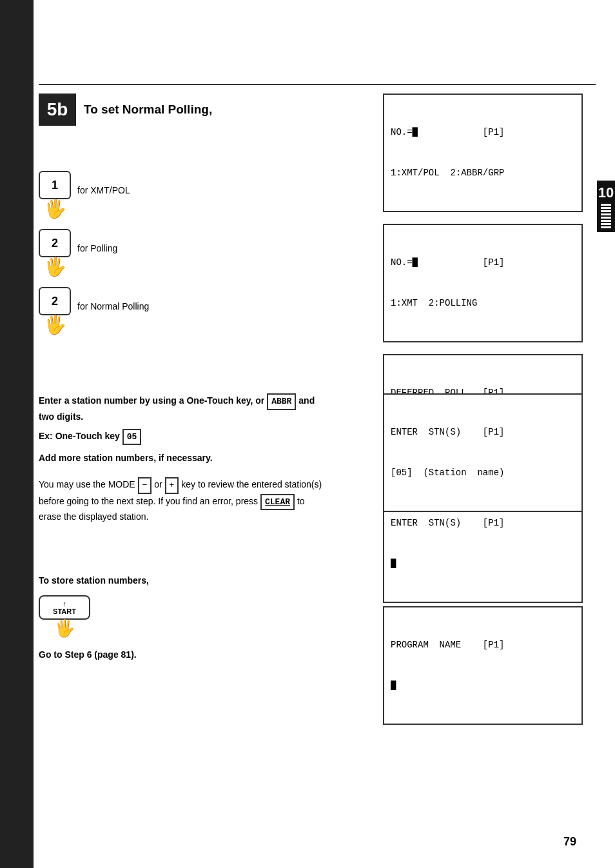 The width and height of the screenshot is (615, 868). I want to click on mode-plus-key: +, so click(172, 486).